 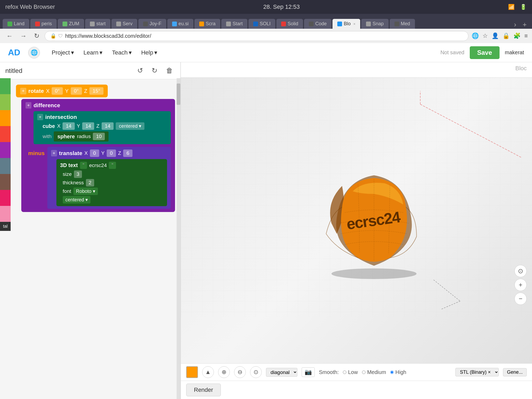 What do you see at coordinates (5, 198) in the screenshot?
I see `palette-pink` at bounding box center [5, 198].